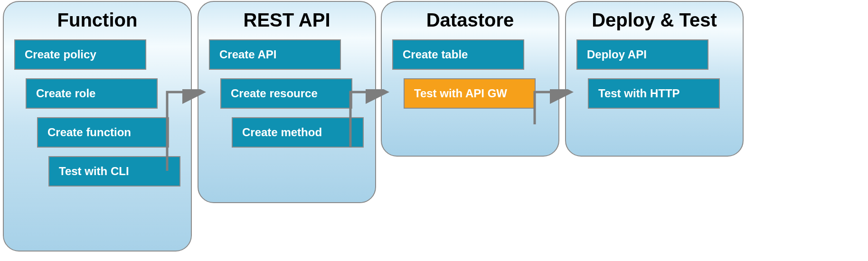 The image size is (868, 261). I want to click on step-create-function: Create function, so click(103, 132).